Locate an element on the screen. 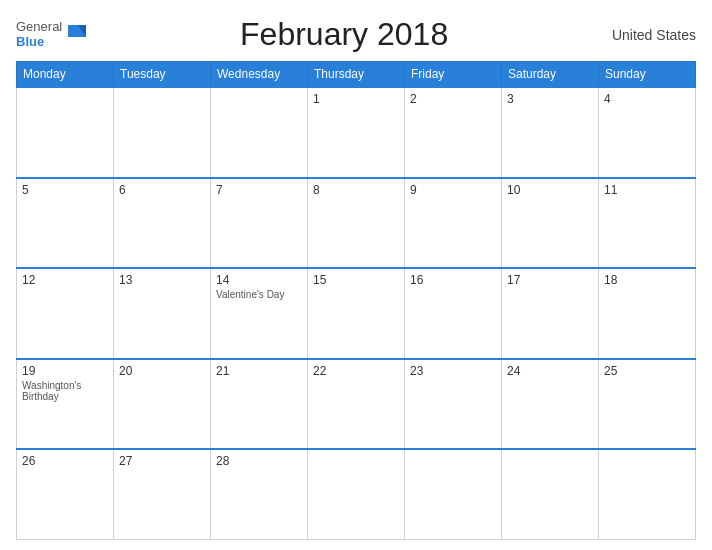 The image size is (712, 550). logo-general: General is located at coordinates (39, 27).